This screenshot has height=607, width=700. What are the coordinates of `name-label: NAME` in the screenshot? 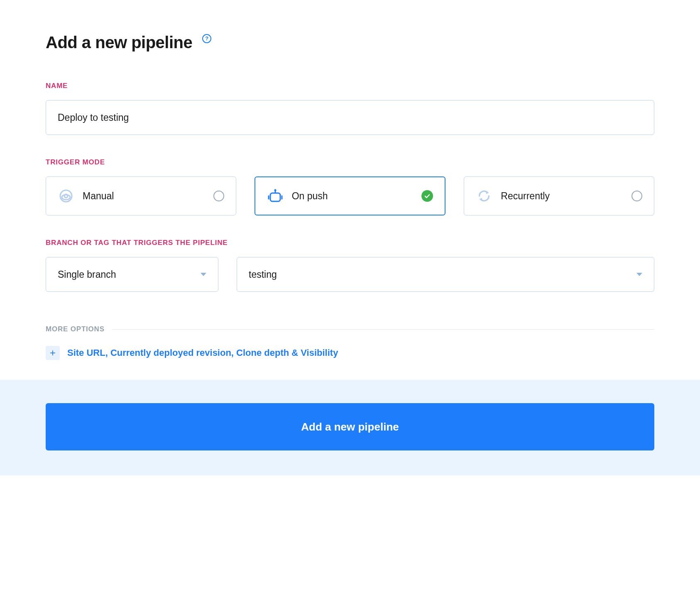 It's located at (350, 86).